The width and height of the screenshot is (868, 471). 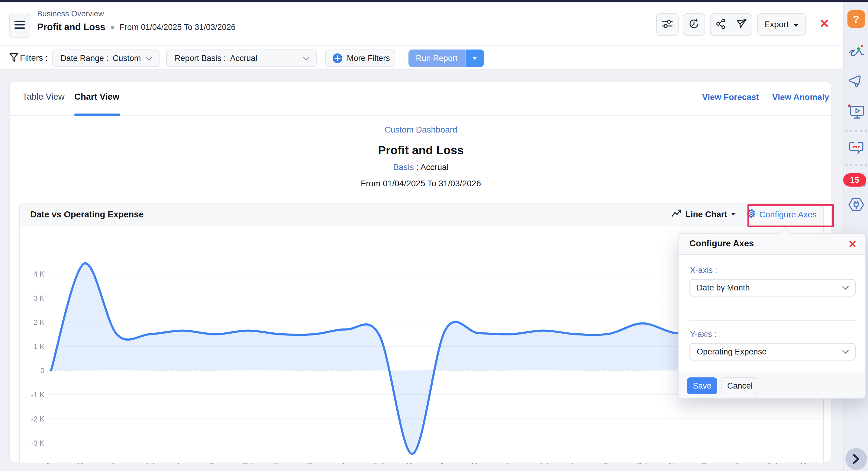 What do you see at coordinates (338, 58) in the screenshot?
I see `plus-circle-icon` at bounding box center [338, 58].